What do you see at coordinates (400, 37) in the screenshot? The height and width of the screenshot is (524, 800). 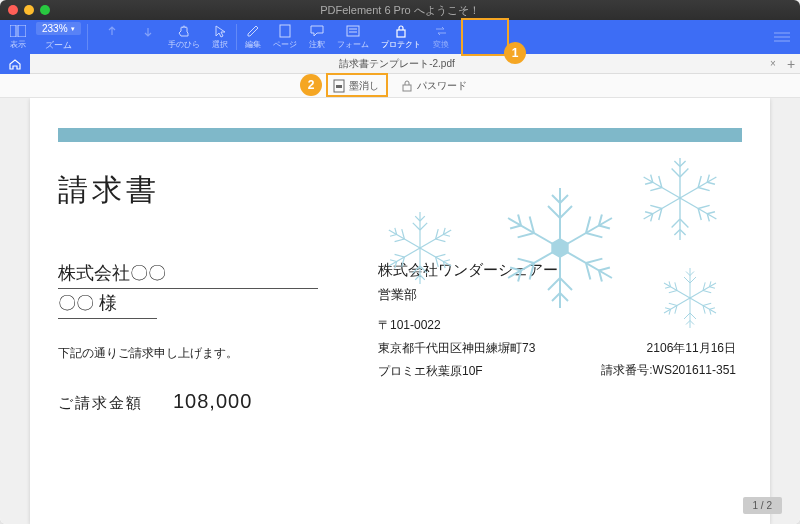 I see `main-toolbar: 表示 233% ズーム フィット x 手のひら` at bounding box center [400, 37].